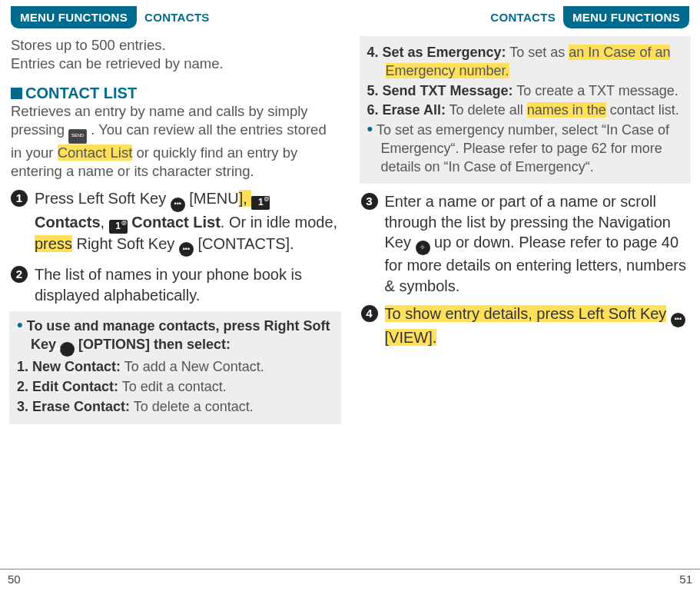 The width and height of the screenshot is (700, 601). What do you see at coordinates (17, 94) in the screenshot?
I see `square-icon` at bounding box center [17, 94].